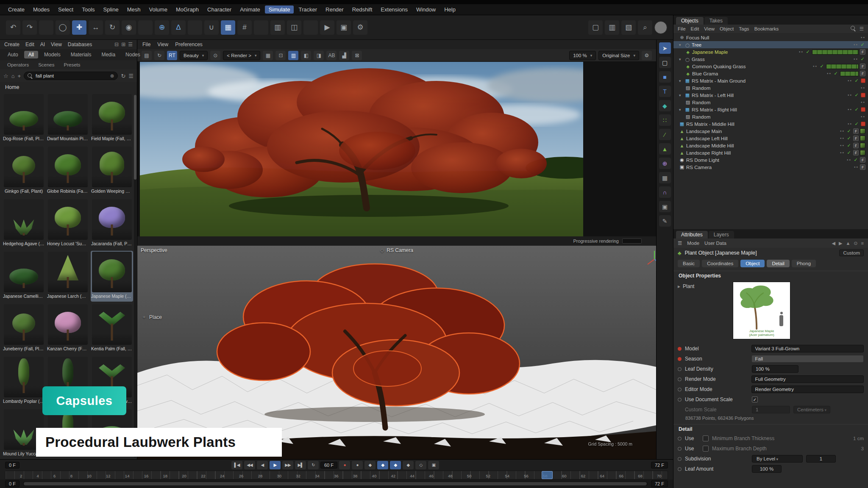 The image size is (868, 488). What do you see at coordinates (679, 313) in the screenshot?
I see `expand-caret-icon: ▸` at bounding box center [679, 313].